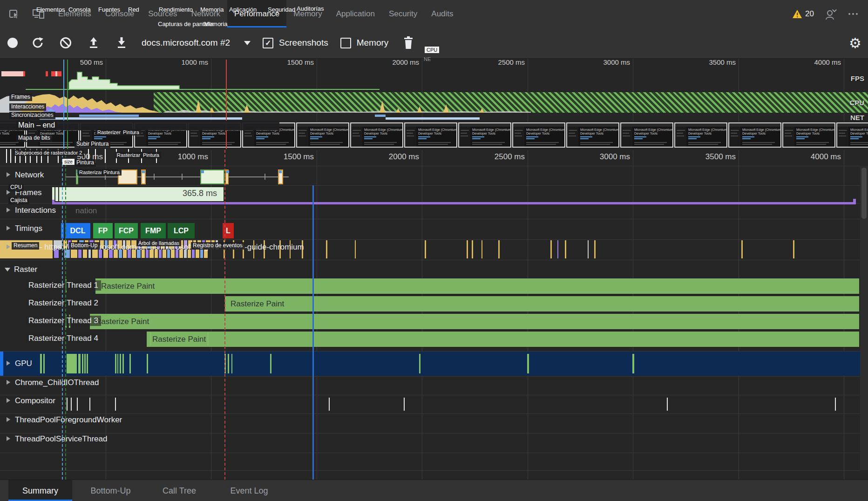 This screenshot has height=501, width=868. What do you see at coordinates (94, 43) in the screenshot?
I see `load-profile-icon` at bounding box center [94, 43].